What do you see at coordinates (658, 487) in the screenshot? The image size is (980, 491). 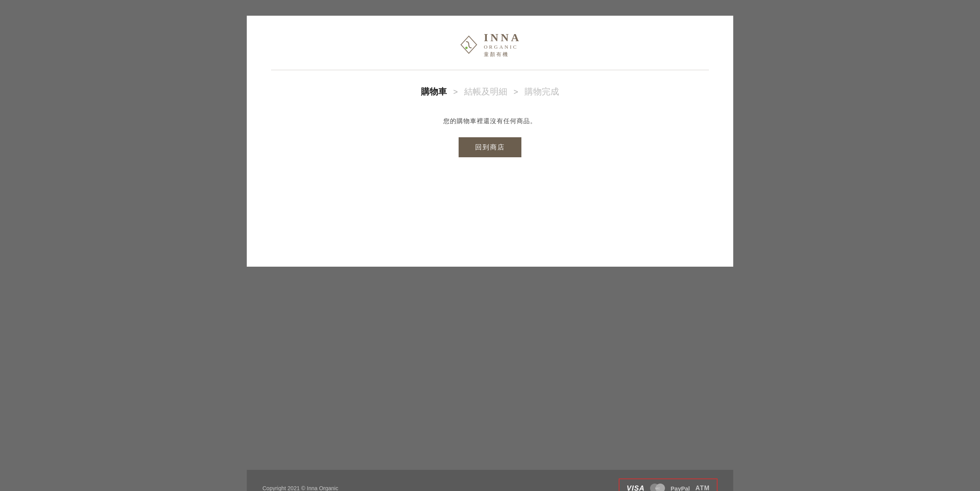 I see `mastercard-icon: MC` at bounding box center [658, 487].